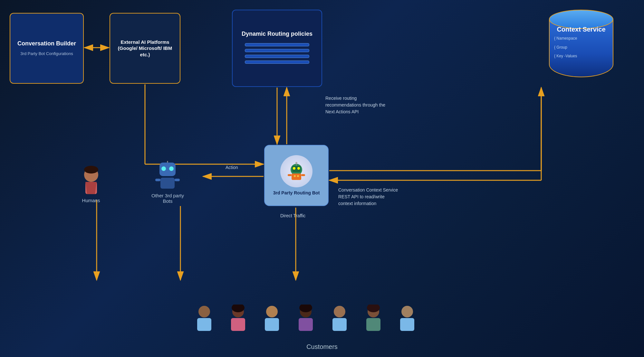 This screenshot has height=357, width=644. Describe the element at coordinates (581, 45) in the screenshot. I see `cylinder-shape: Context Service { Namespace { Group { Ke…` at that location.